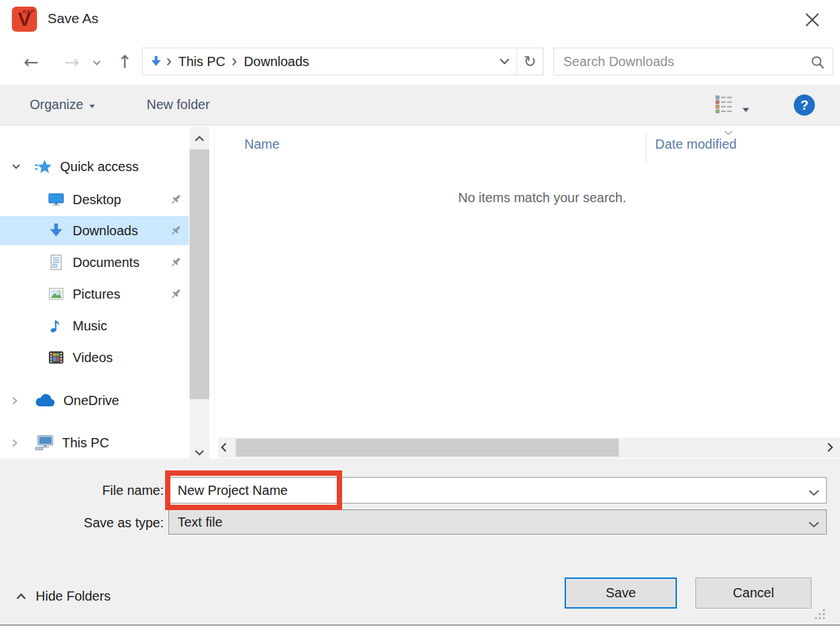 The height and width of the screenshot is (633, 840). I want to click on help-button: ?, so click(804, 105).